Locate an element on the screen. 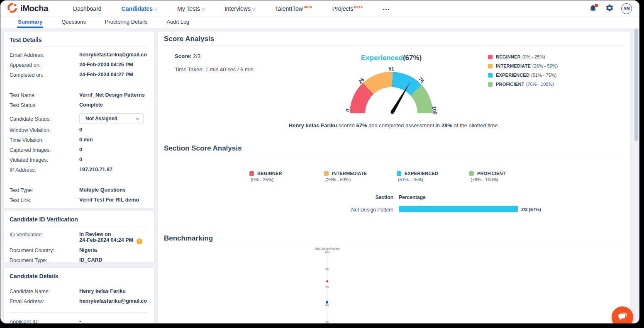 Image resolution: width=644 pixels, height=328 pixels. field-value: 24-Feb-2024 04:25 PM is located at coordinates (114, 65).